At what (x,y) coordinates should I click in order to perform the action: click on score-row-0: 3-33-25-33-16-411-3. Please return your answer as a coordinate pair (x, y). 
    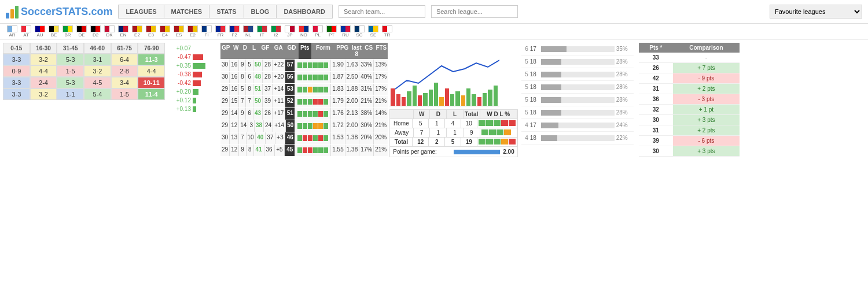
    Looking at the image, I should click on (84, 60).